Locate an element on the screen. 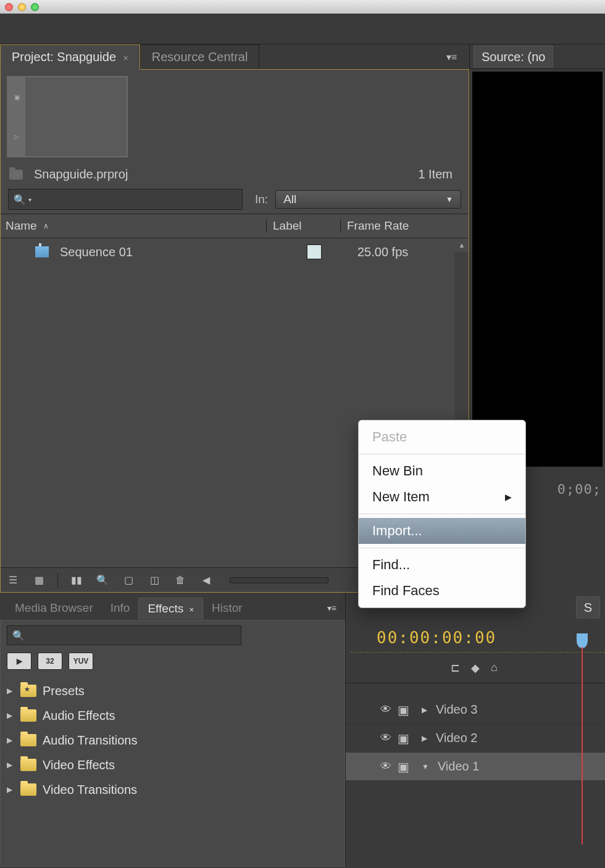 The width and height of the screenshot is (605, 868). menu-find-faces: Find Faces is located at coordinates (442, 591).